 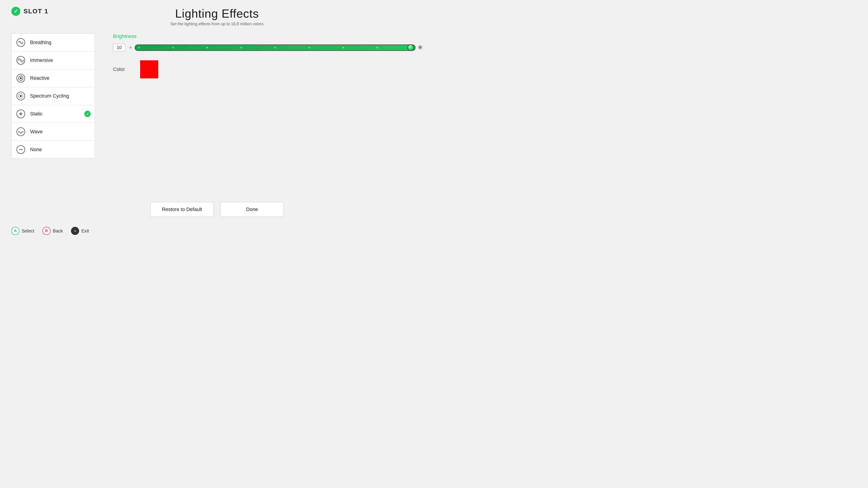 What do you see at coordinates (55, 114) in the screenshot?
I see `effect-name-static: Static` at bounding box center [55, 114].